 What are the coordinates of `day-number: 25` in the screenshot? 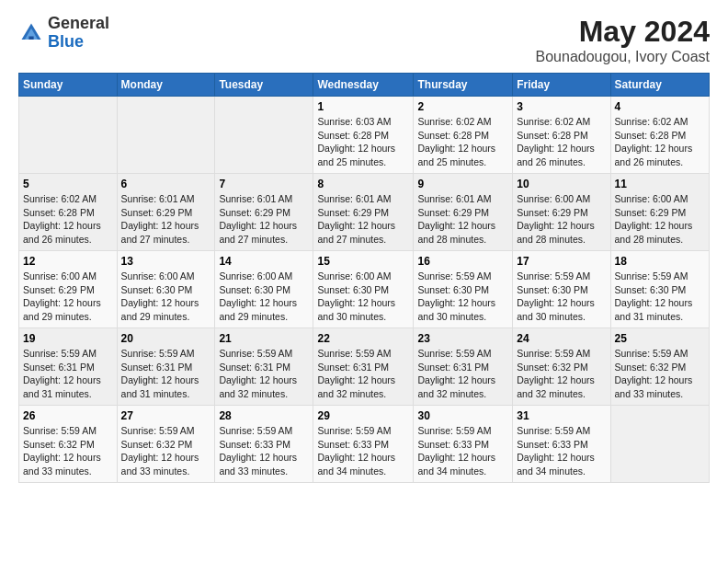 It's located at (660, 339).